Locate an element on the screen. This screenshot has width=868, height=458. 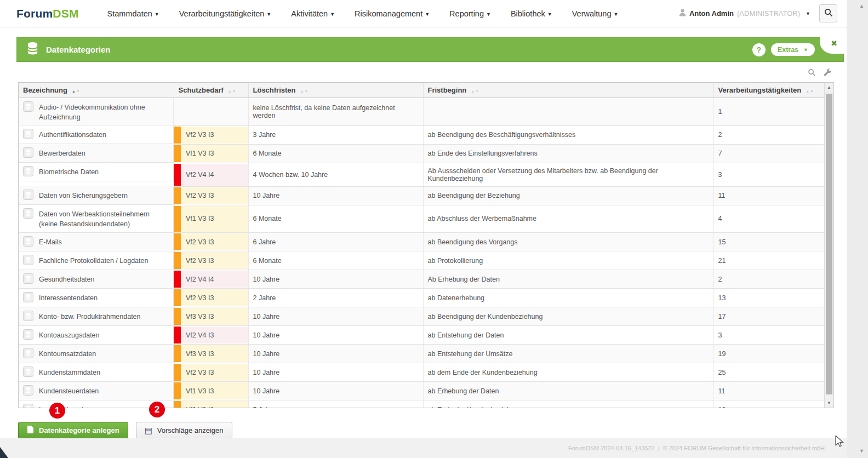
row-fristbeginn: ab Ende der Kundenbeziehung is located at coordinates (568, 404).